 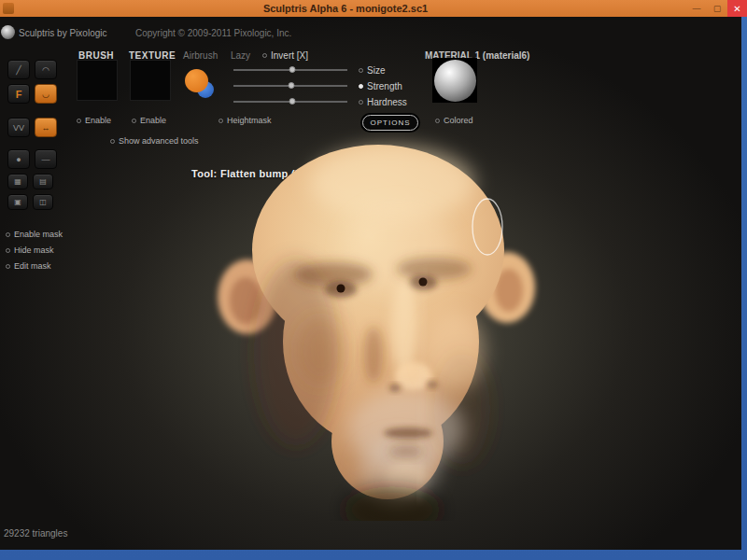 I want to click on copyright-text: Copyright © 2009-2011 Pixologic, Inc., so click(x=213, y=34).